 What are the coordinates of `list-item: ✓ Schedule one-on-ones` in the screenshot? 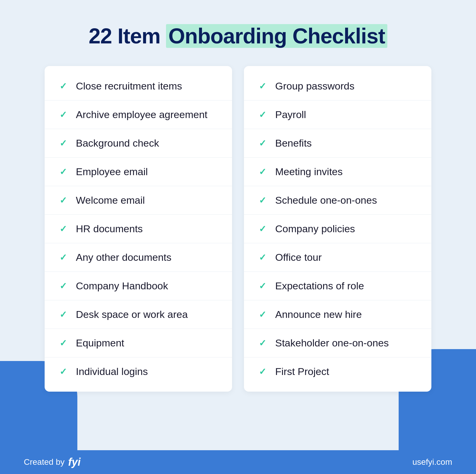 It's located at (338, 200).